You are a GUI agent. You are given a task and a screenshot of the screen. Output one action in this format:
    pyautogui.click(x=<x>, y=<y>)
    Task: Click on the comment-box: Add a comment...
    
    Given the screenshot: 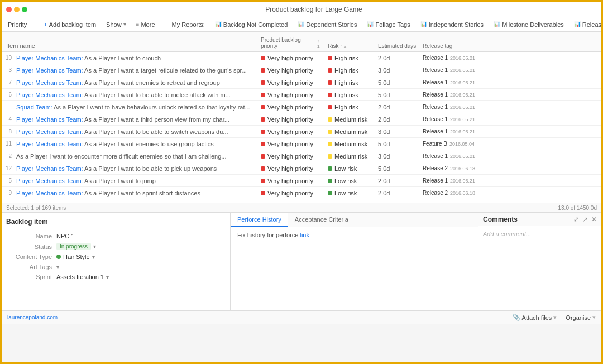 What is the action you would take?
    pyautogui.click(x=540, y=268)
    